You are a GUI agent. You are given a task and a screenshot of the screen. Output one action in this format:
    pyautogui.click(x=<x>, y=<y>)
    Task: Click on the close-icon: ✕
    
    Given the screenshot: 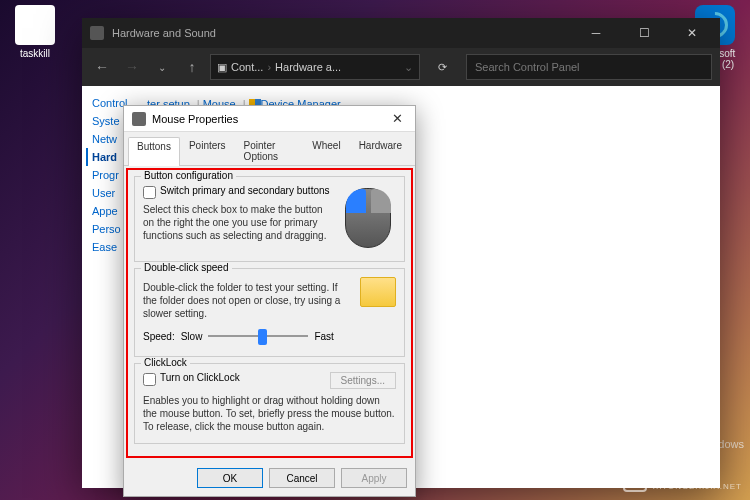 What is the action you would take?
    pyautogui.click(x=397, y=118)
    